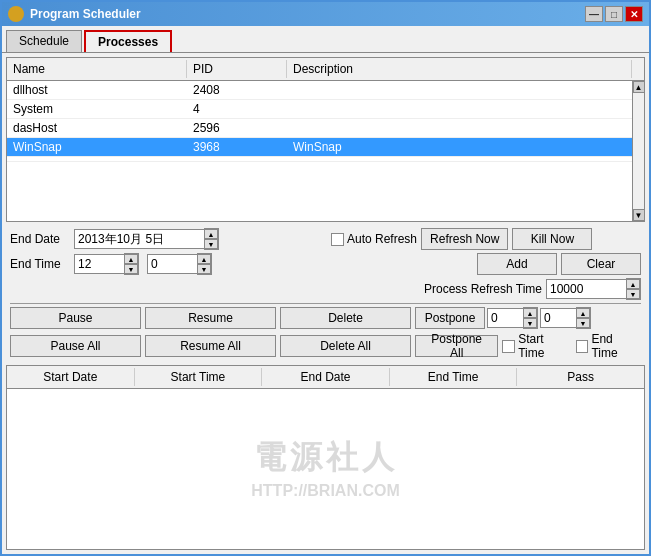 The height and width of the screenshot is (556, 651). I want to click on end-date-input, so click(139, 239).